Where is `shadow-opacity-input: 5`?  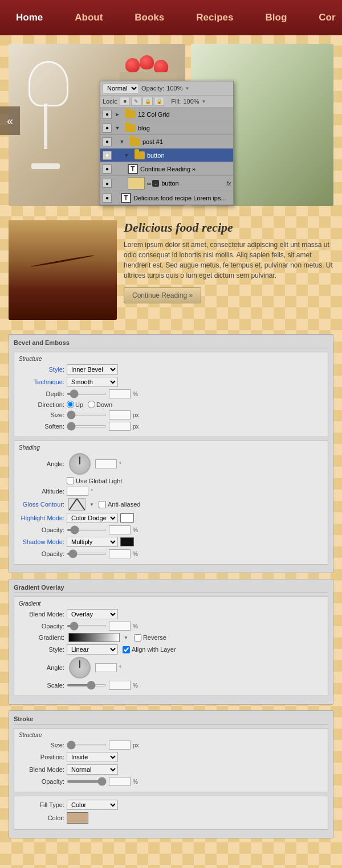 shadow-opacity-input: 5 is located at coordinates (120, 554).